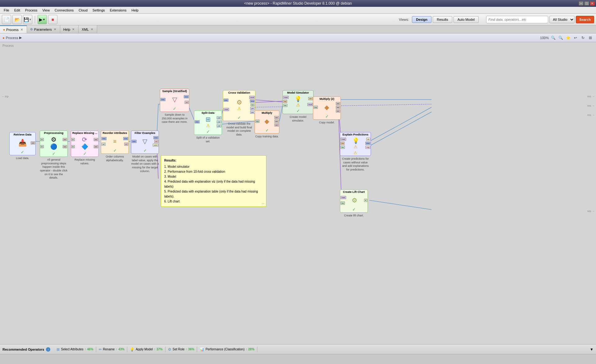 The image size is (596, 364). Describe the element at coordinates (208, 122) in the screenshot. I see `op-center-split: ⊞ ⚠` at that location.